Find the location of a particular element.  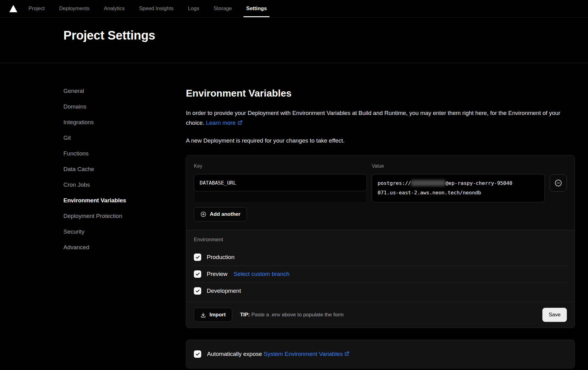

sidebar-item-cron-jobs: Cron Jobs is located at coordinates (125, 185).